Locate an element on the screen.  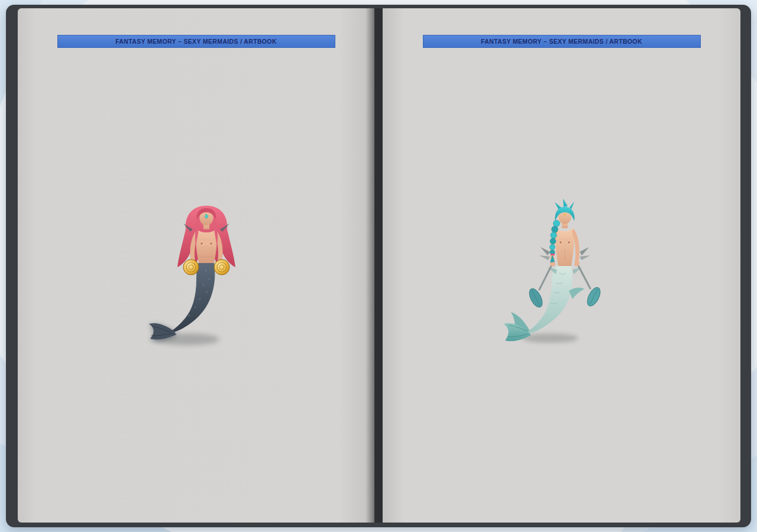
left-page-header-banner: FANTASY MEMORY – SEXY MERMAIDS / ARTBOOK is located at coordinates (196, 41).